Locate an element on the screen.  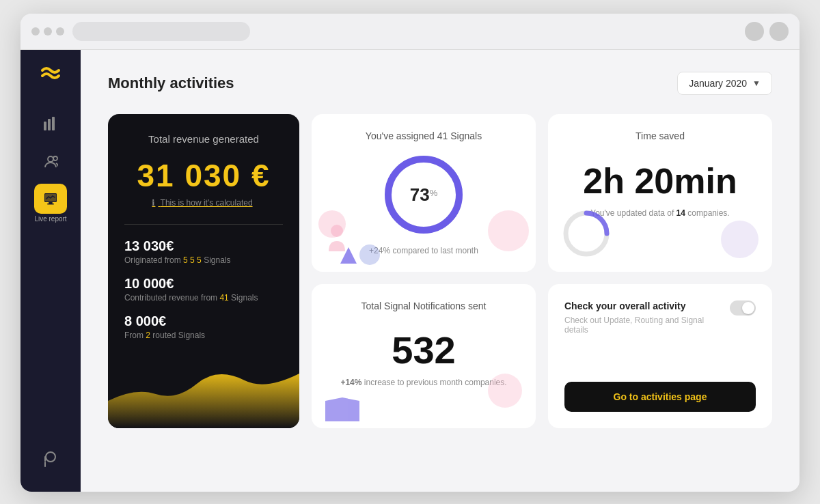
activity-subtitle: Check out Update, Routing and Signal det… is located at coordinates (647, 325).